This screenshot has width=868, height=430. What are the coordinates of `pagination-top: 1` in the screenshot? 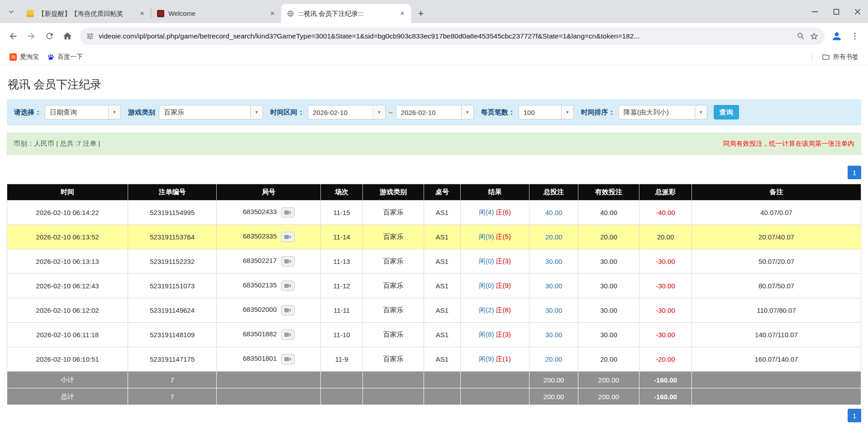 It's located at (434, 172).